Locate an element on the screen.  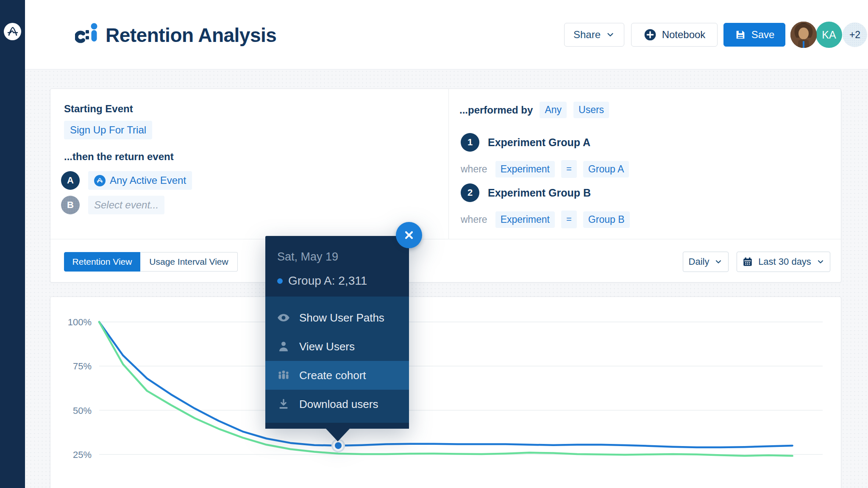
download-icon is located at coordinates (284, 404).